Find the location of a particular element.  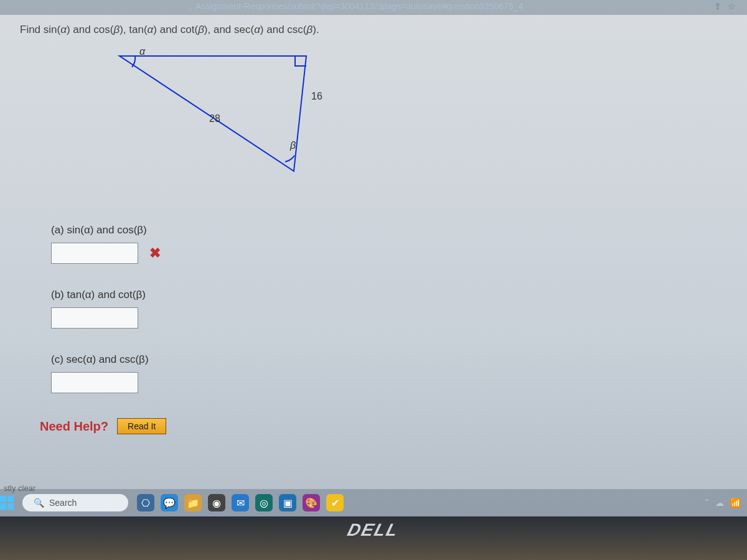

part-a: (a) sin(α) and cos(β) ✖ is located at coordinates (383, 244).